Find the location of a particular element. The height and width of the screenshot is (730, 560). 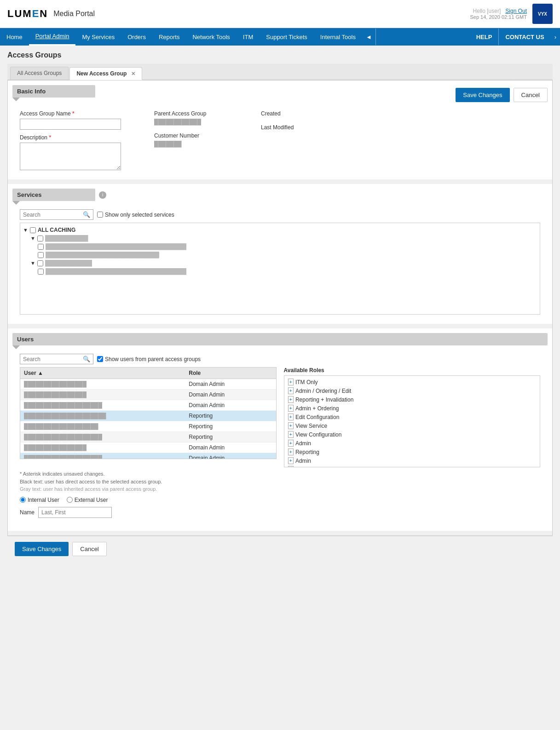

external-user-radio is located at coordinates (70, 500).